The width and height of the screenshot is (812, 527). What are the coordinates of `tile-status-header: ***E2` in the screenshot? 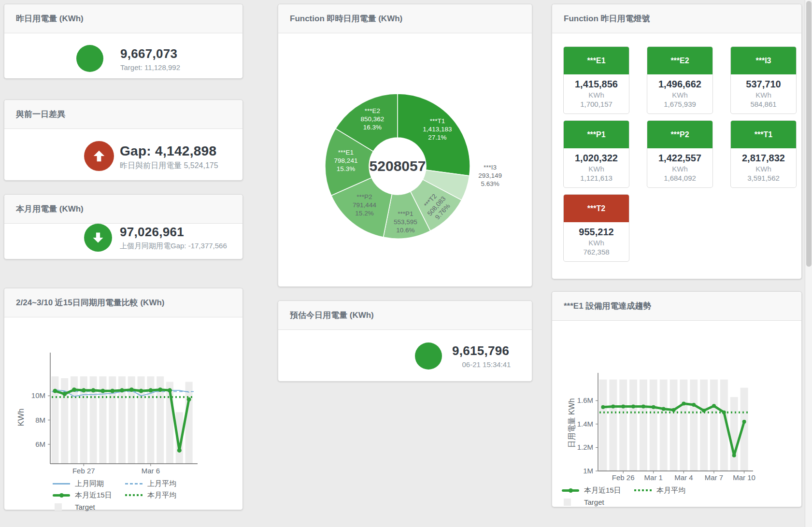 It's located at (680, 61).